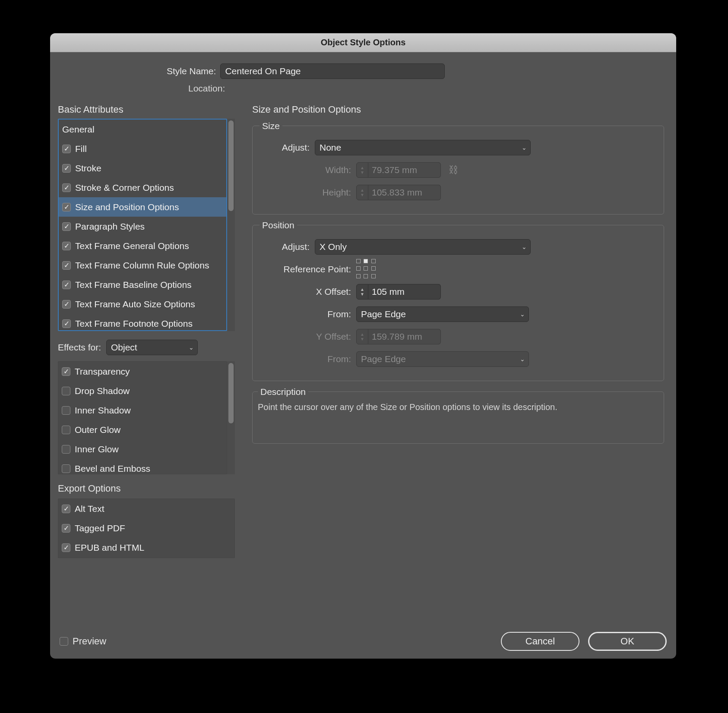  What do you see at coordinates (142, 371) in the screenshot?
I see `list-item: Transparency` at bounding box center [142, 371].